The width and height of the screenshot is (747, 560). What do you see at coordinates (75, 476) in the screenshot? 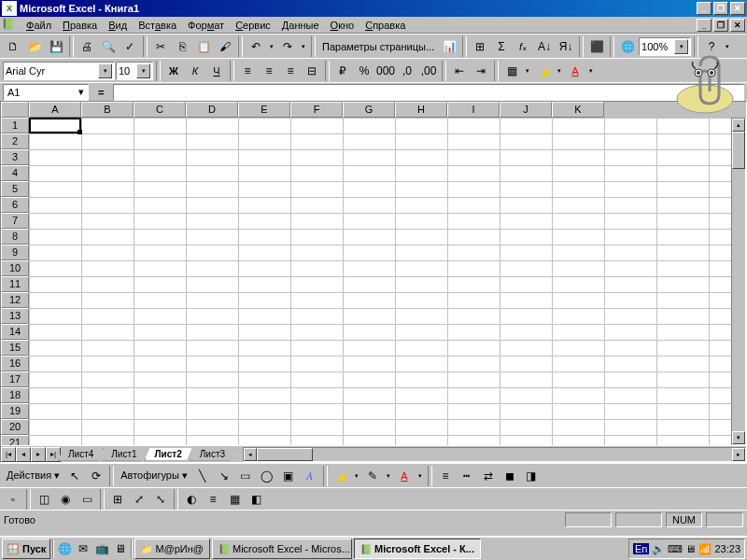
I see `select-objects-button: ↖` at bounding box center [75, 476].